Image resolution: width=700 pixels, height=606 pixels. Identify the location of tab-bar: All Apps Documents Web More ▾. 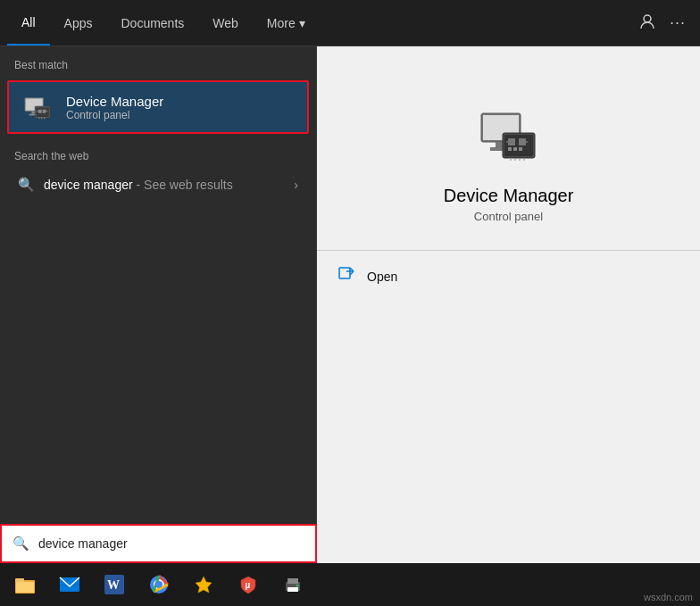
(350, 23).